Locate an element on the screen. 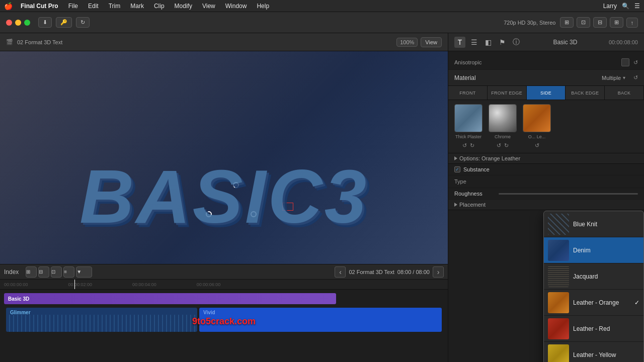 Image resolution: width=644 pixels, height=362 pixels. thumb-leather-orange is located at coordinates (558, 303).